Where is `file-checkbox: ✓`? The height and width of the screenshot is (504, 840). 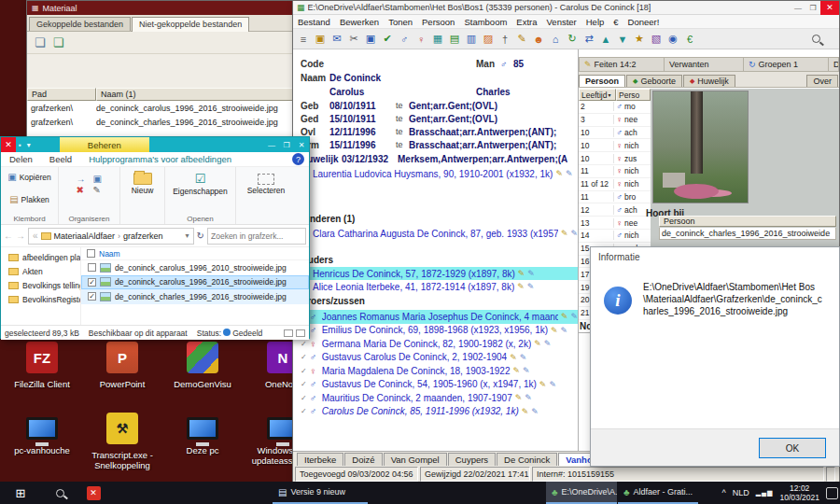
file-checkbox: ✓ is located at coordinates (91, 282).